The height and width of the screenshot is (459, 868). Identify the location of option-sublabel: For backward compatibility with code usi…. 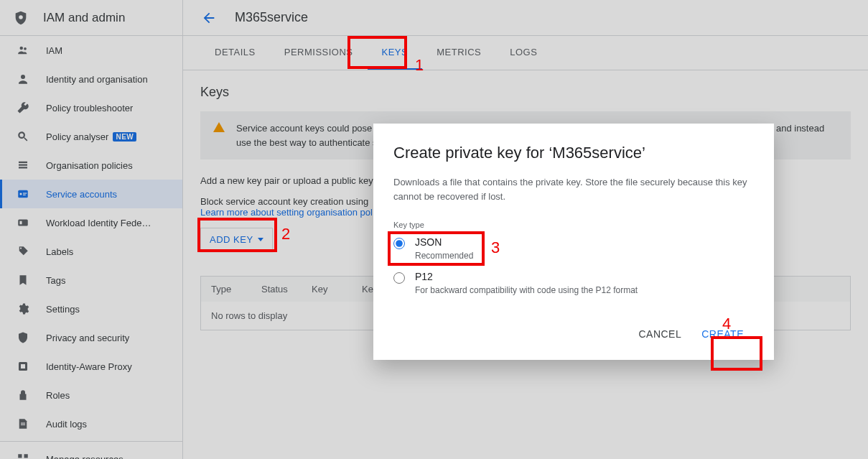
(526, 290).